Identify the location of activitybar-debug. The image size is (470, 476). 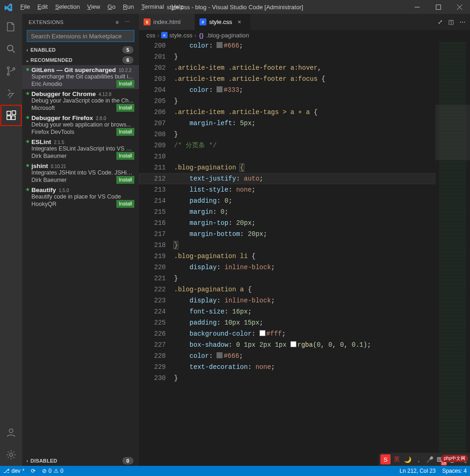
(11, 93).